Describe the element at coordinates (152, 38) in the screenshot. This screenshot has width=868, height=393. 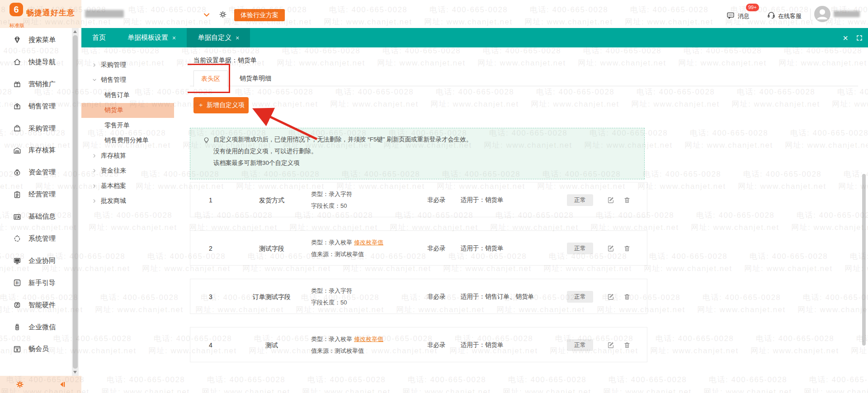
I see `tab: 单据模板设置 ×` at that location.